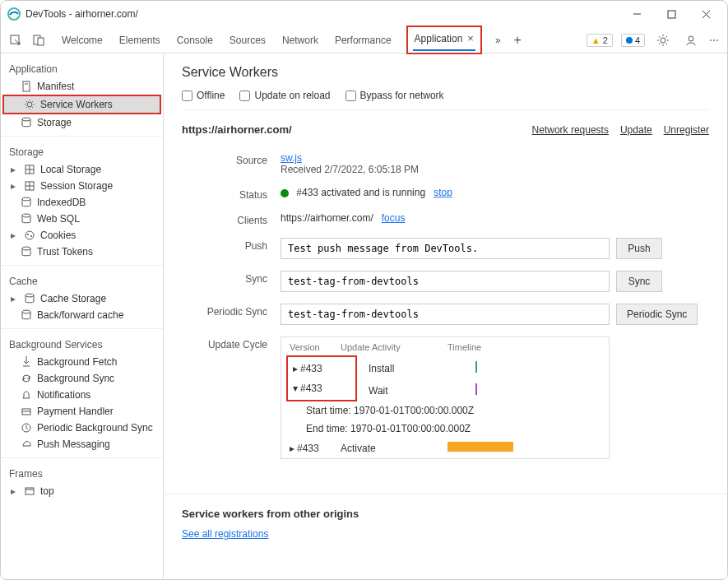 The image size is (728, 580). Describe the element at coordinates (82, 104) in the screenshot. I see `sidebar-service-workers: Service Workers` at that location.